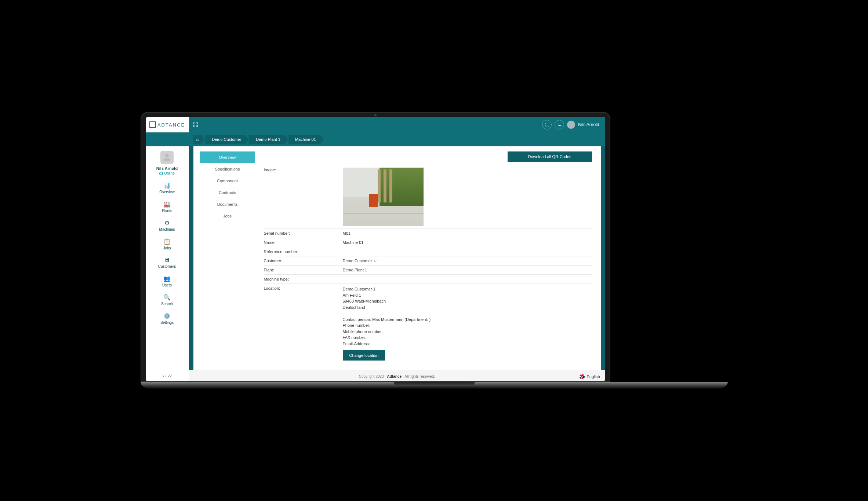 The width and height of the screenshot is (868, 501). What do you see at coordinates (228, 193) in the screenshot?
I see `tab-contracts: Contracts` at bounding box center [228, 193].